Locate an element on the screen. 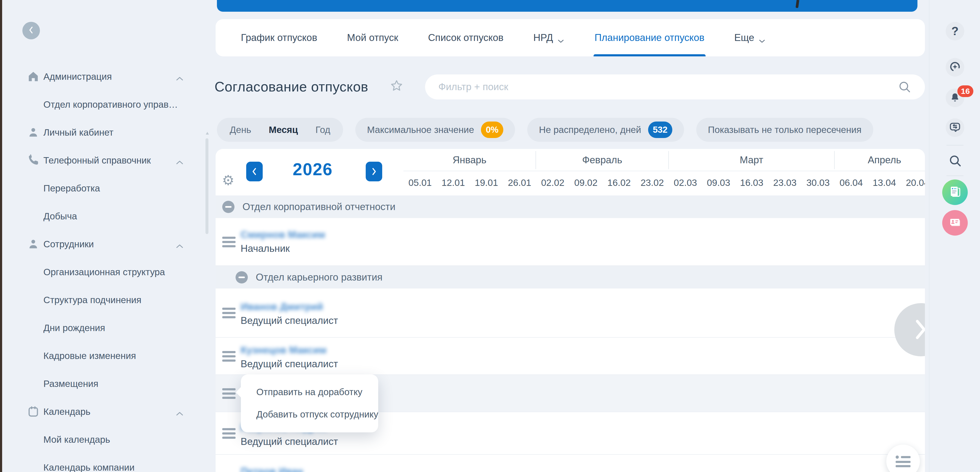 The height and width of the screenshot is (472, 980). tab-my-vacation: Мой отпуск is located at coordinates (373, 38).